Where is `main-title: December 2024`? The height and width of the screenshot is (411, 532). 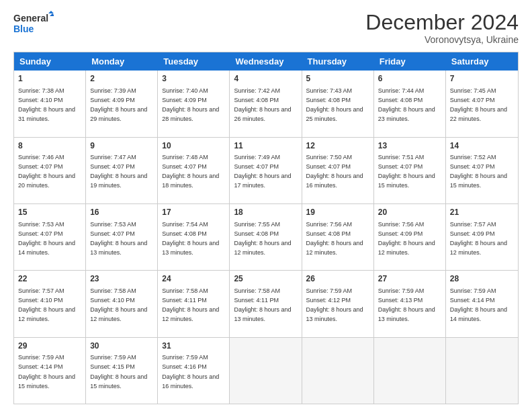
main-title: December 2024 is located at coordinates (442, 23).